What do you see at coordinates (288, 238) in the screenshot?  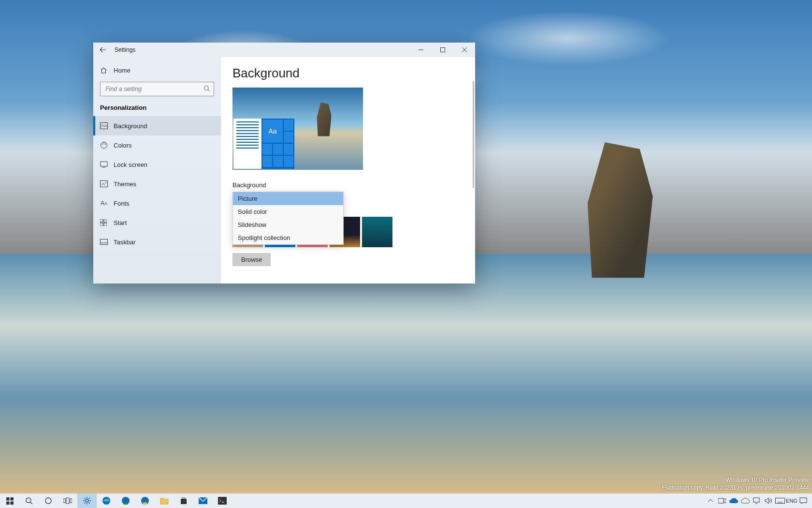 I see `dropdown-option-spotlight: Spotlight collection` at bounding box center [288, 238].